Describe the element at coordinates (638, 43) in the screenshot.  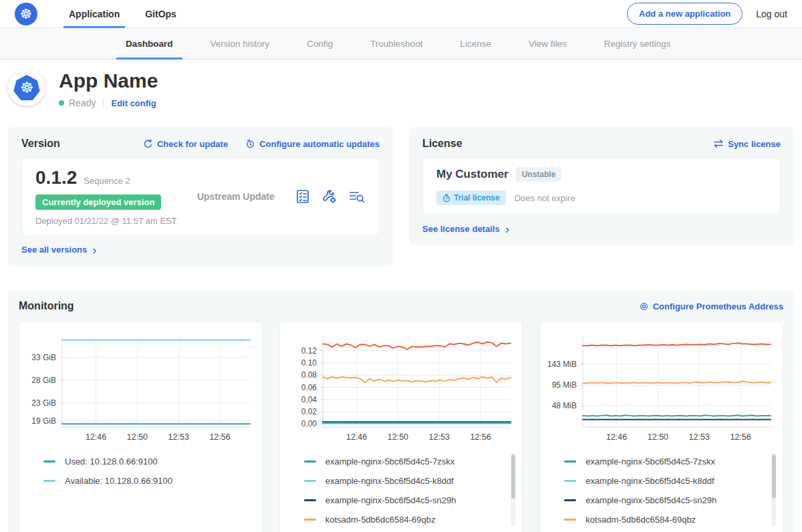
I see `subnav-tab-registry-settings: Registry settings` at that location.